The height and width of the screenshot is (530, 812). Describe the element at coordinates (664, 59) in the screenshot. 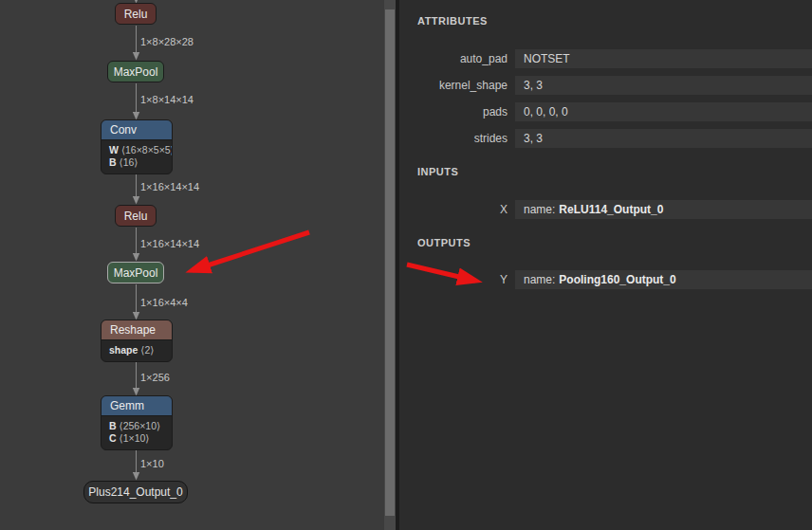

I see `attribute-value-field: NOTSET` at that location.